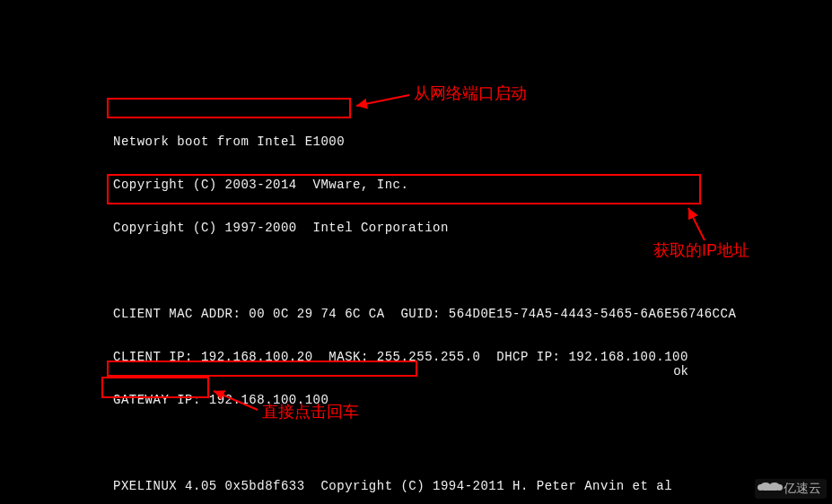 Image resolution: width=832 pixels, height=504 pixels. What do you see at coordinates (425, 400) in the screenshot?
I see `console-line: GATEWAY IP: 192.168.100.100` at bounding box center [425, 400].